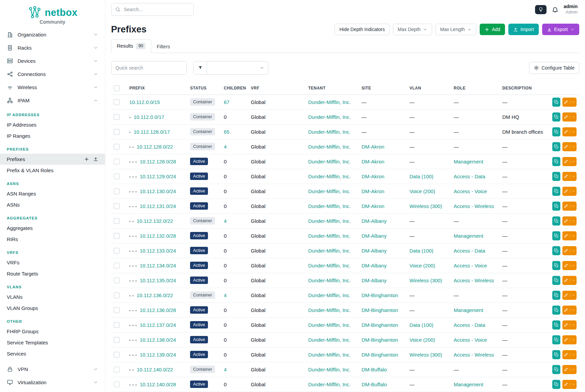 Image resolution: width=585 pixels, height=392 pixels. I want to click on prefix-link: 10.112.138.0/24, so click(158, 340).